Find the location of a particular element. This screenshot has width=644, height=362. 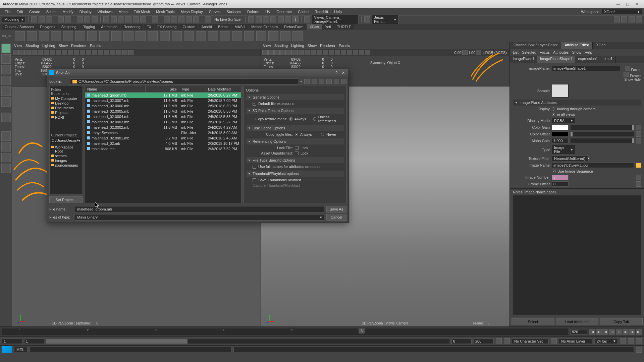

goto-end-icon: ▶| is located at coordinates (639, 332).